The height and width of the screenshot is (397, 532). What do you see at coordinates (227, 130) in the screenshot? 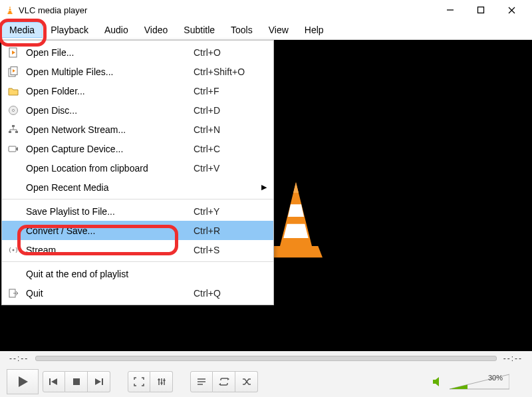
I see `menu-item-shortcut: Ctrl+N` at bounding box center [227, 130].